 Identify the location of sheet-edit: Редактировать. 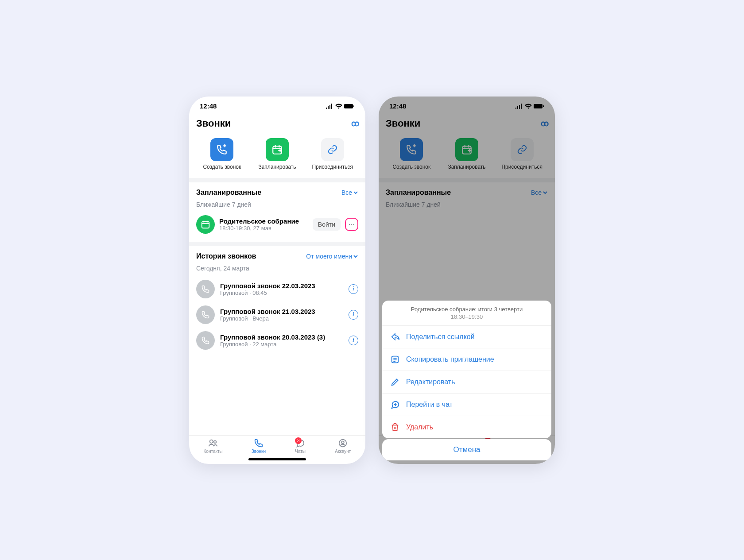
(467, 382).